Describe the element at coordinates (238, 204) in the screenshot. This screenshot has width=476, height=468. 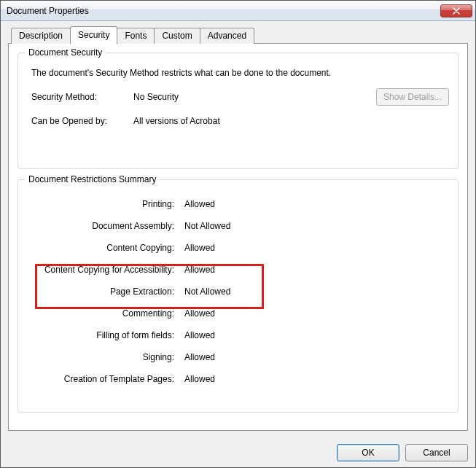
I see `restriction-row: Printing: Allowed` at that location.